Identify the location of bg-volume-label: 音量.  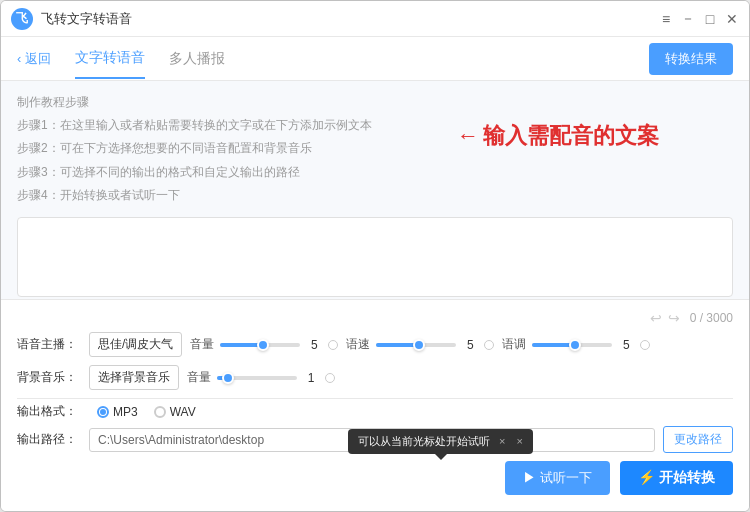
(199, 378).